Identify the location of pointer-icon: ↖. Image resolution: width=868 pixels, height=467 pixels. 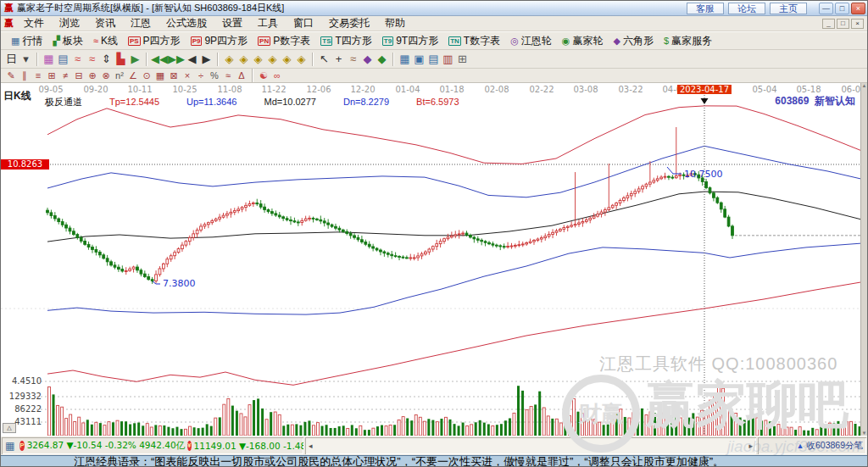
(324, 59).